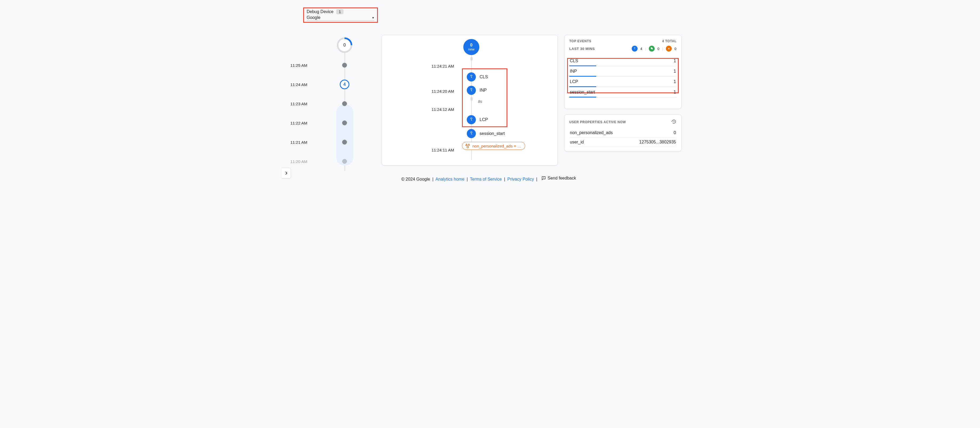 The width and height of the screenshot is (980, 428). What do you see at coordinates (303, 85) in the screenshot?
I see `minute-label: 11:24 AM` at bounding box center [303, 85].